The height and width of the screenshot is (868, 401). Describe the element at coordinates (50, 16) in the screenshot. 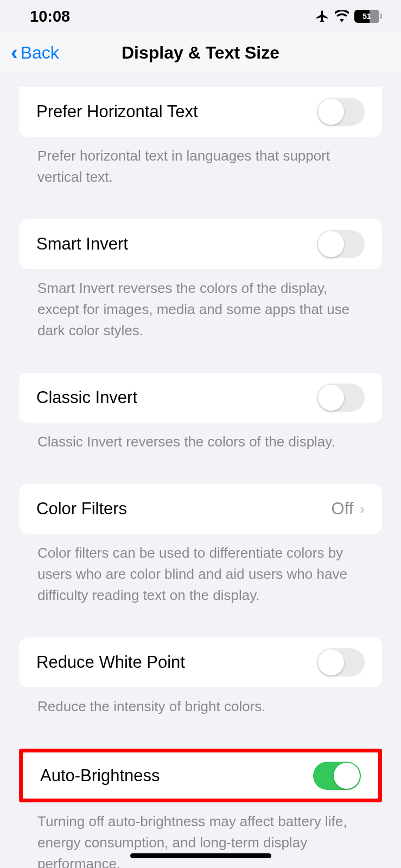

I see `status-time: 10:08` at that location.